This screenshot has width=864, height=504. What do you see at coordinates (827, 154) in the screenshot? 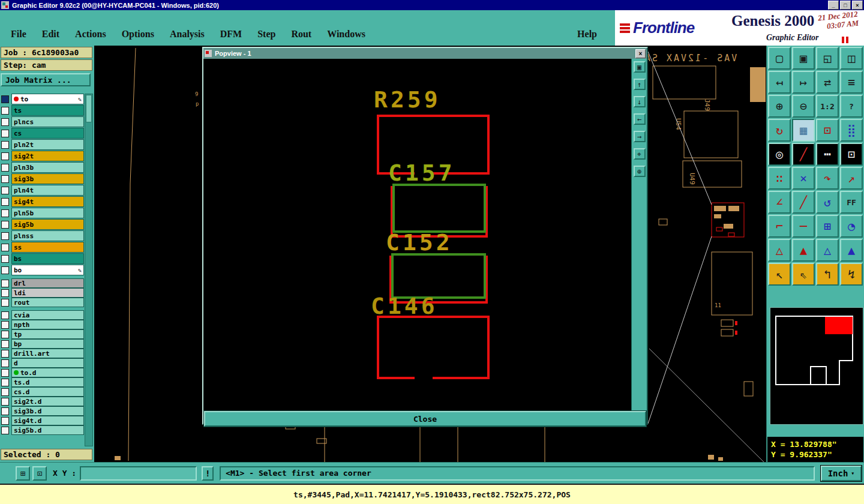
I see `ruler-button: ┅` at bounding box center [827, 154].